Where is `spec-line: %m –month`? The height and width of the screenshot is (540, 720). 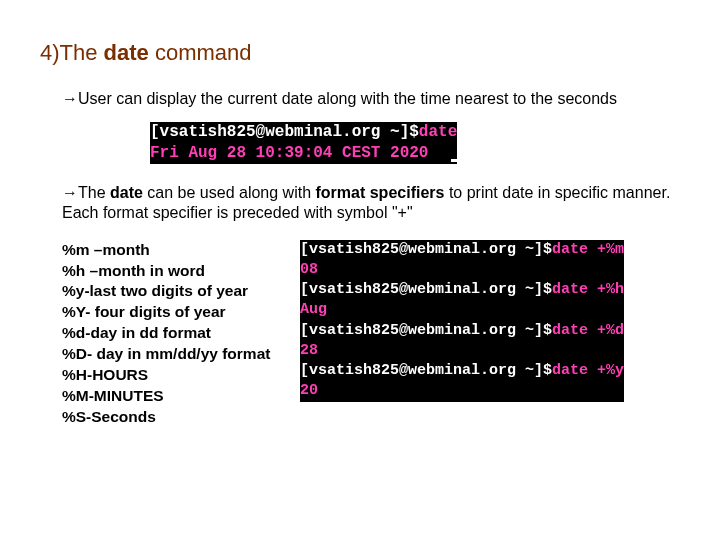
spec-line: %m –month is located at coordinates (167, 250).